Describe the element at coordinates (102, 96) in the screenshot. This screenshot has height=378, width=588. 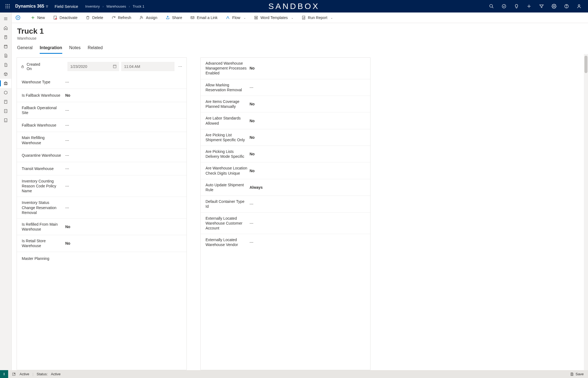
I see `field-row: Is Fallback WarehouseNo` at that location.